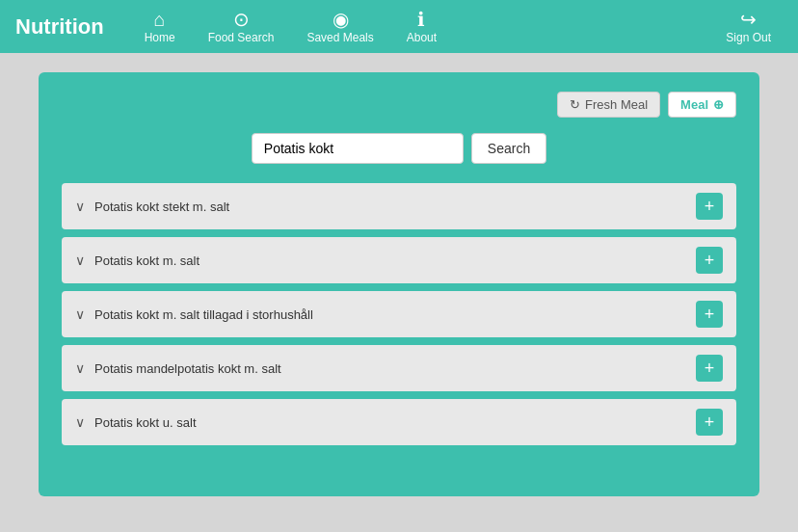 The height and width of the screenshot is (532, 798). Describe the element at coordinates (60, 27) in the screenshot. I see `brand-title: Nutrition` at that location.